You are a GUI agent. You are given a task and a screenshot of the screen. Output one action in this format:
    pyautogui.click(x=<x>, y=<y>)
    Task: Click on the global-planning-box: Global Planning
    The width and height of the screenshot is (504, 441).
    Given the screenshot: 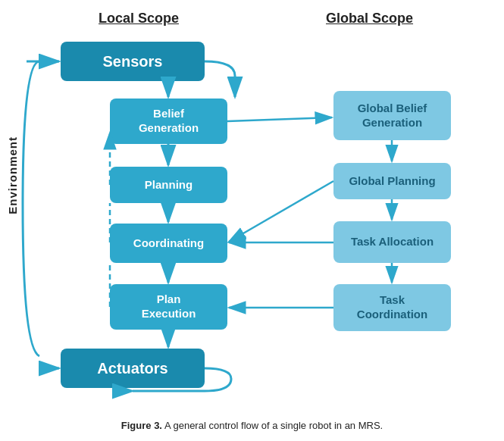 What is the action you would take?
    pyautogui.click(x=393, y=181)
    